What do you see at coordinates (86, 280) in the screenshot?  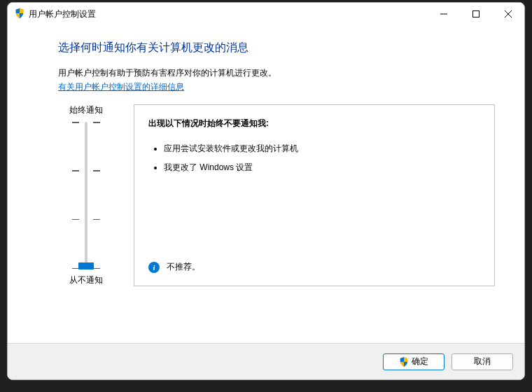 I see `slider-label-bottom: 从不通知` at bounding box center [86, 280].